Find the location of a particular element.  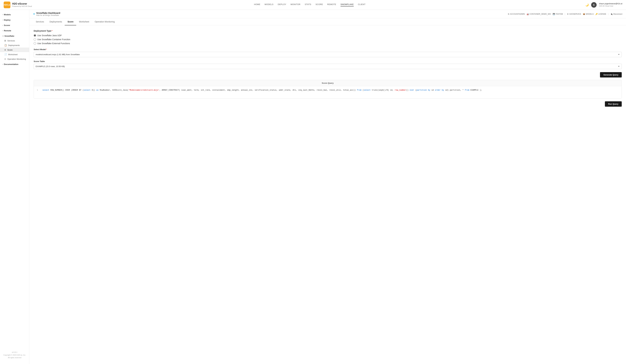

sidebar-item-deployments: 📋 Deployments is located at coordinates (15, 45).